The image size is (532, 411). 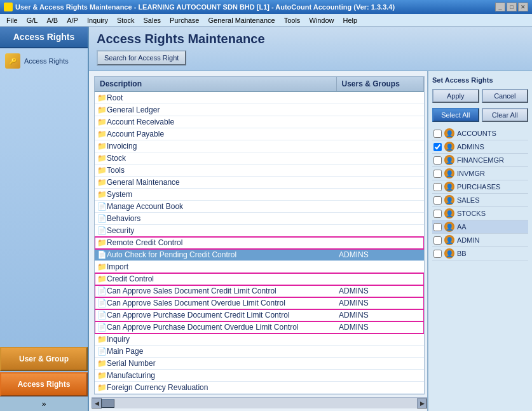 I want to click on close-button: ✕, so click(x=523, y=7).